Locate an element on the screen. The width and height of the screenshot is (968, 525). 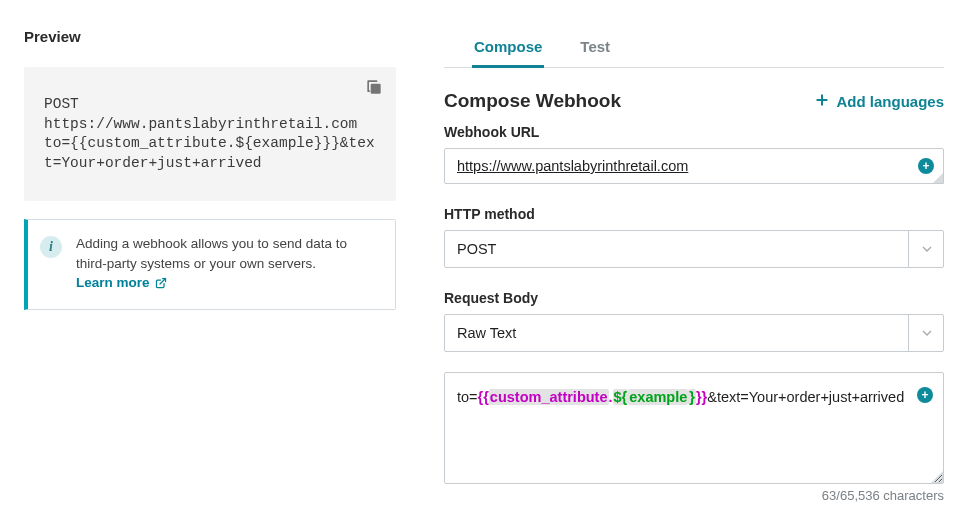
plus-icon is located at coordinates (822, 102).